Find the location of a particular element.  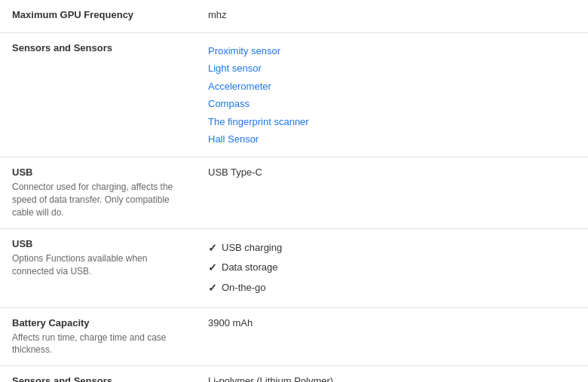

row-value-cell: ✓USB charging✓Data storage✓On-the-go is located at coordinates (392, 268).